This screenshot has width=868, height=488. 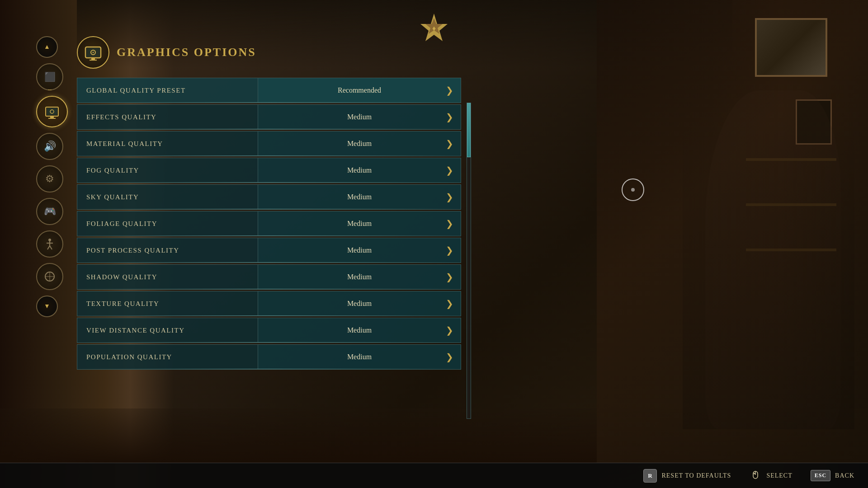 I want to click on setting-row-texture-quality: TEXTURE QUALITY Medium ❯, so click(x=269, y=304).